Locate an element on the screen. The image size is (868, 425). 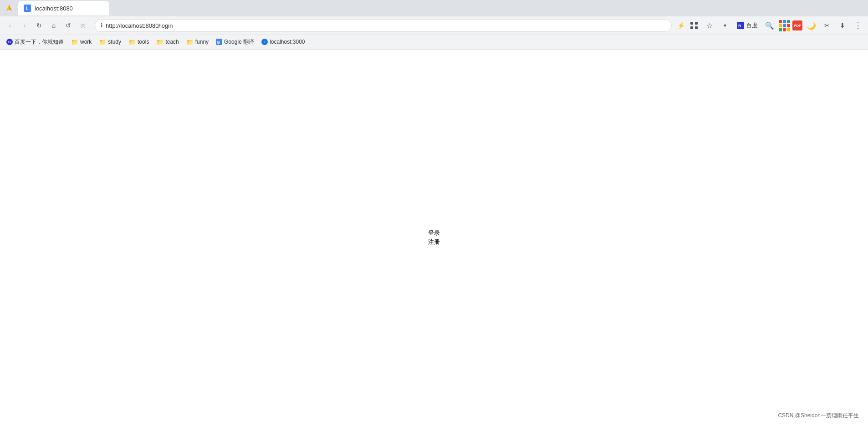
bookmark-teach: 📁 teach is located at coordinates (168, 42).